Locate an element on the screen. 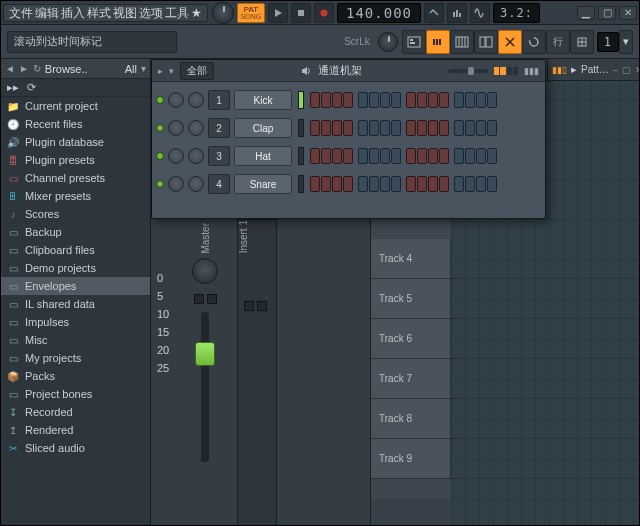  snap-grid-icon is located at coordinates (582, 42).